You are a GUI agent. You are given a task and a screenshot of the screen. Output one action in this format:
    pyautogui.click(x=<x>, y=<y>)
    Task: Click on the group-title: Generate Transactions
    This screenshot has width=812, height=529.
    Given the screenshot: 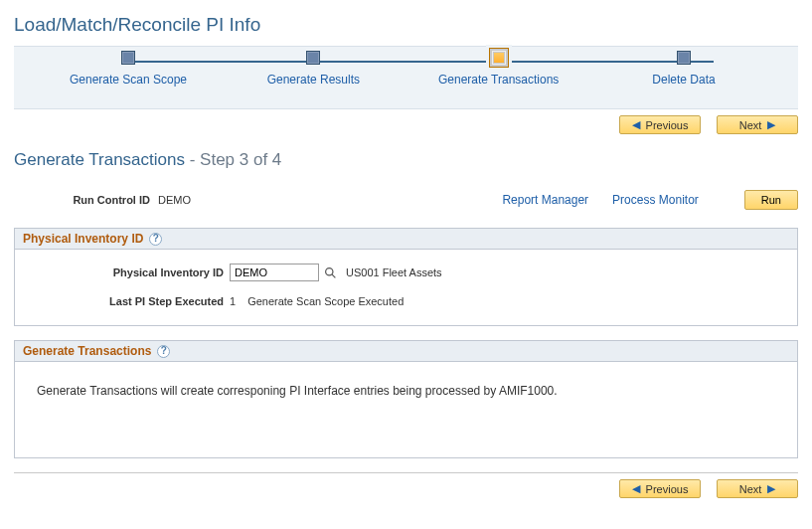 What is the action you would take?
    pyautogui.click(x=87, y=351)
    